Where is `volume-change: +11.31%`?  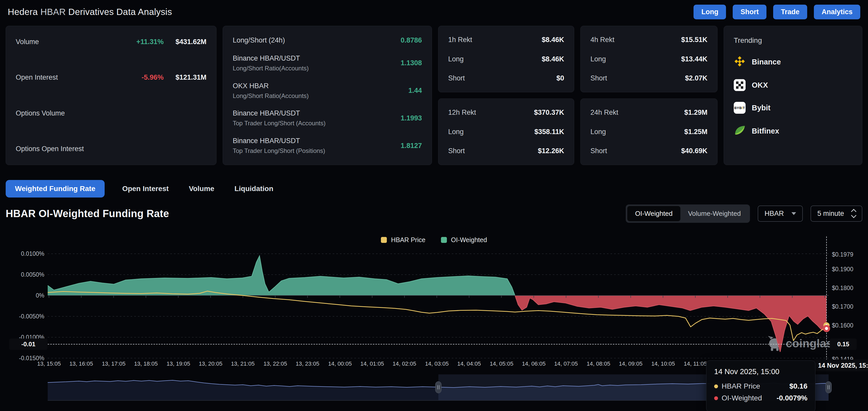
volume-change: +11.31% is located at coordinates (150, 42).